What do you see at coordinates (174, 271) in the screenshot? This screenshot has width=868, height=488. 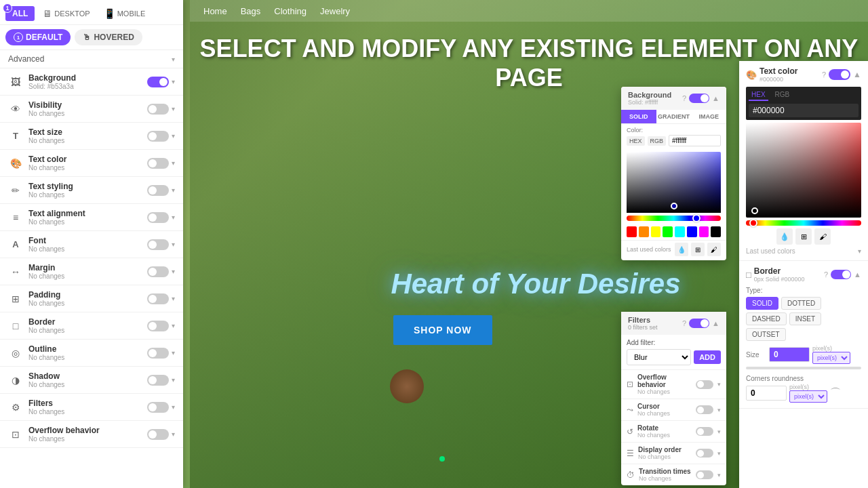 I see `margin-chevron: ▾` at bounding box center [174, 271].